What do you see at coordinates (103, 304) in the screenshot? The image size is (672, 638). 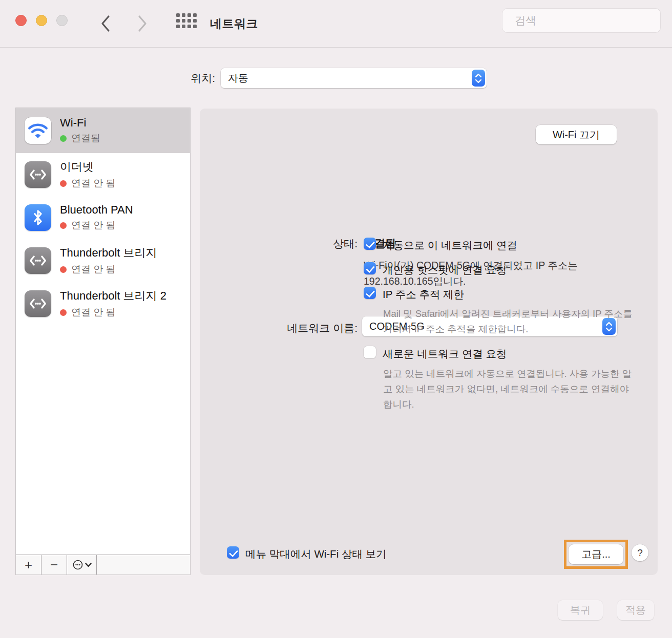 I see `sidebar-item-thunderbolt-bridge-2: Thunderbolt 브리지 2 연결 안 됨` at bounding box center [103, 304].